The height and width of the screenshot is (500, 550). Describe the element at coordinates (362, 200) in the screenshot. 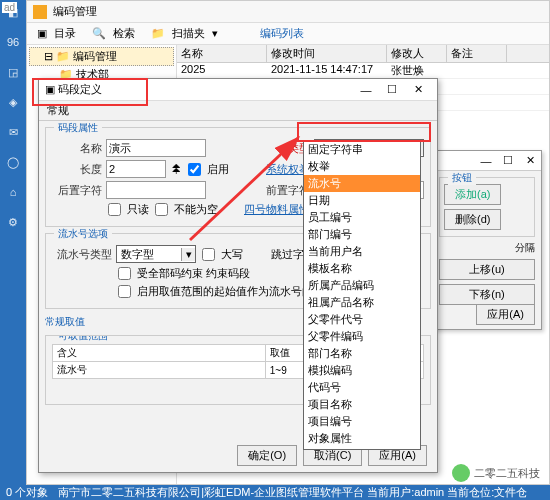

I see `combo-option: 日期` at that location.